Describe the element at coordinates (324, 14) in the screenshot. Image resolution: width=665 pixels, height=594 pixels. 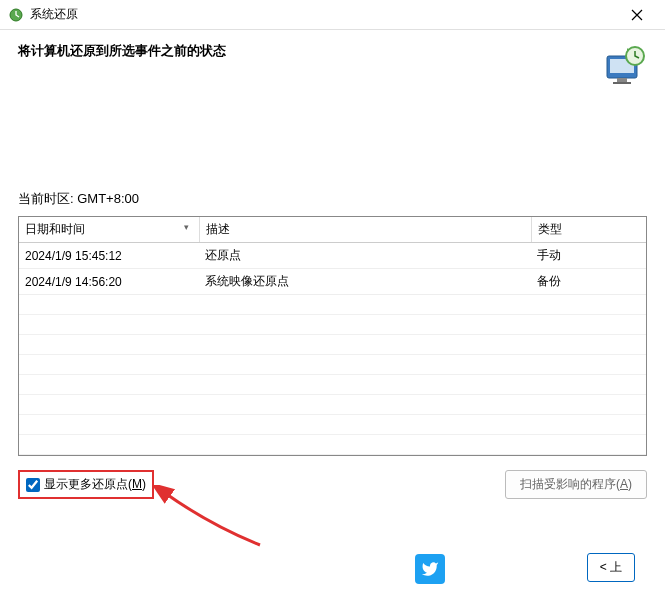
I see `window-title: 系统还原` at that location.